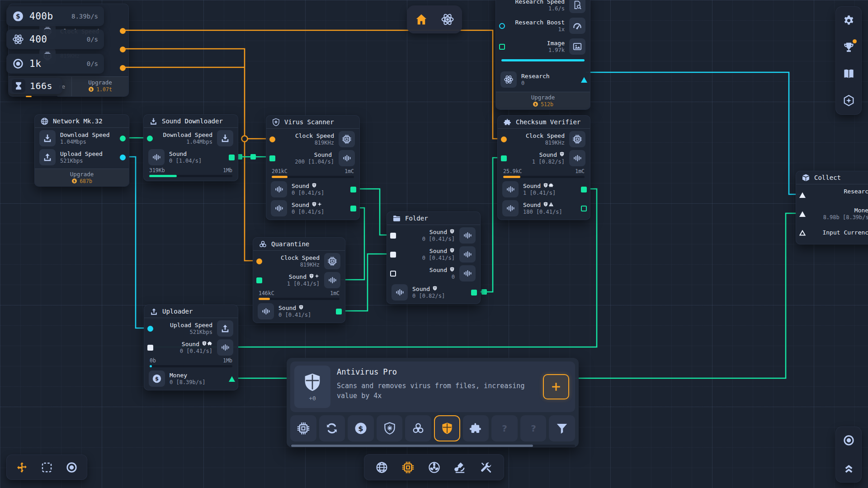 Image resolution: width=868 pixels, height=488 pixels. What do you see at coordinates (100, 87) in the screenshot?
I see `upgrade-button: Upgrade $1.07t` at bounding box center [100, 87].